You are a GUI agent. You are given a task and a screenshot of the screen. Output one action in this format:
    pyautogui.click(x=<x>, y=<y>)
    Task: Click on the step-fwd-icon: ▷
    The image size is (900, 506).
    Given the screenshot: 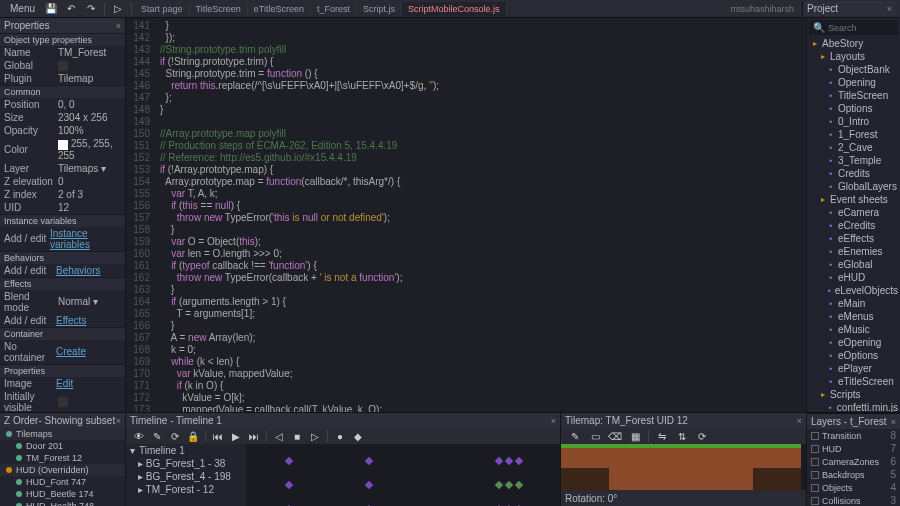 What is the action you would take?
    pyautogui.click(x=315, y=436)
    